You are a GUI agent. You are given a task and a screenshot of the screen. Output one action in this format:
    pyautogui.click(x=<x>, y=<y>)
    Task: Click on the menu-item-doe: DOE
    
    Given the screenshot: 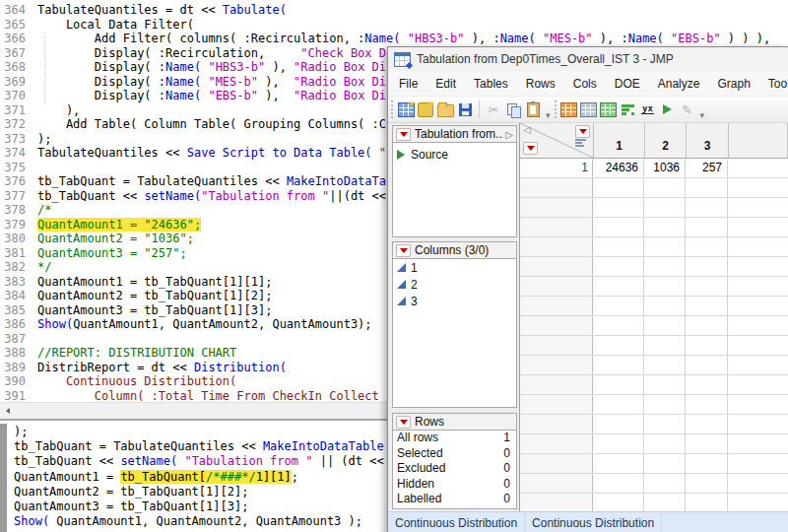 What is the action you would take?
    pyautogui.click(x=627, y=84)
    